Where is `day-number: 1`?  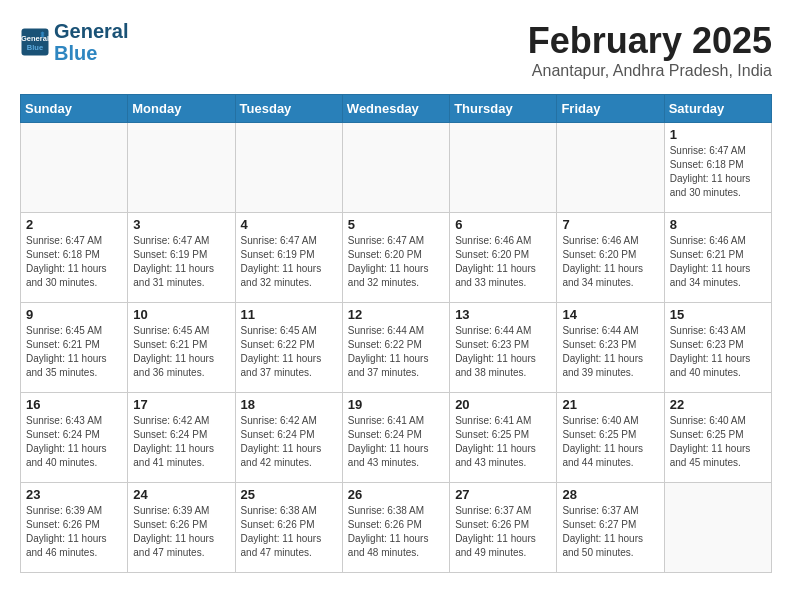 day-number: 1 is located at coordinates (718, 134).